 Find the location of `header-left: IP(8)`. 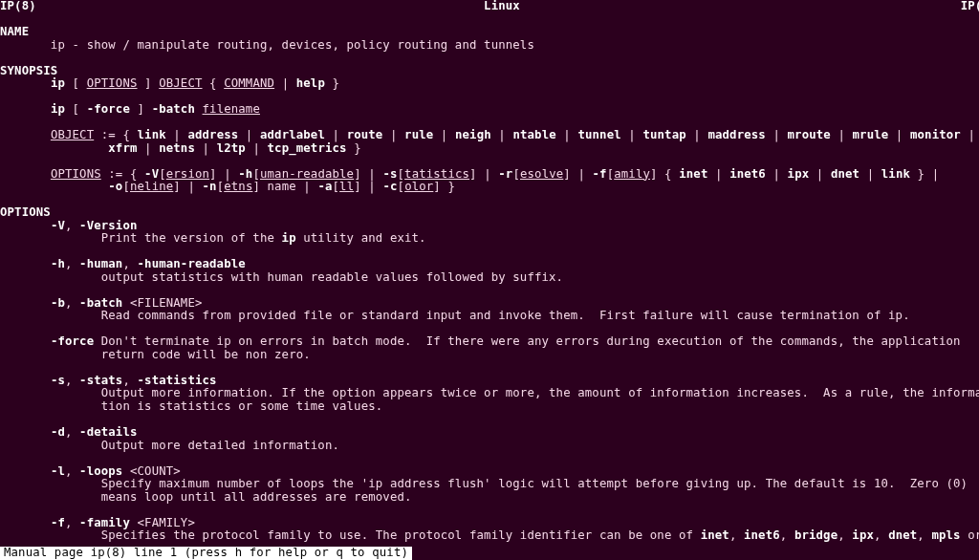

header-left: IP(8) is located at coordinates (18, 6).